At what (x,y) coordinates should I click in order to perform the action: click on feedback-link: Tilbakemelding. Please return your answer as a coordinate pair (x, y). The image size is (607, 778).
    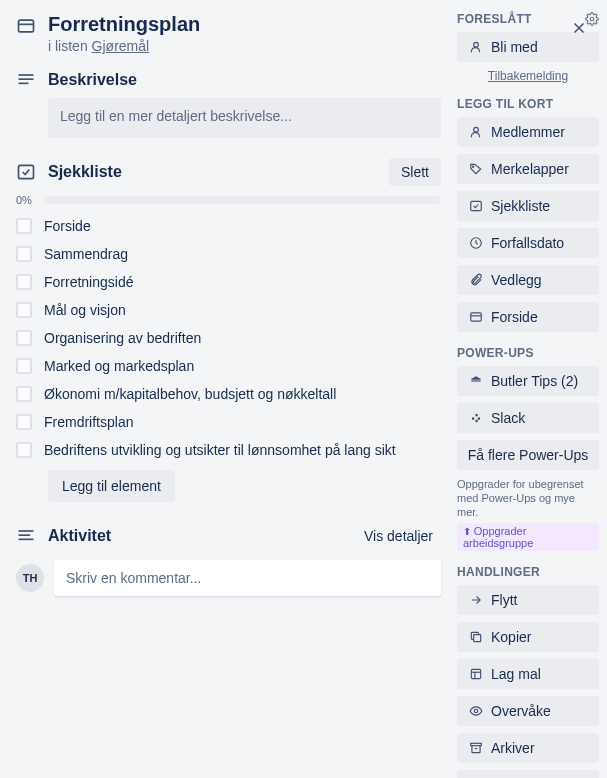
    Looking at the image, I should click on (528, 76).